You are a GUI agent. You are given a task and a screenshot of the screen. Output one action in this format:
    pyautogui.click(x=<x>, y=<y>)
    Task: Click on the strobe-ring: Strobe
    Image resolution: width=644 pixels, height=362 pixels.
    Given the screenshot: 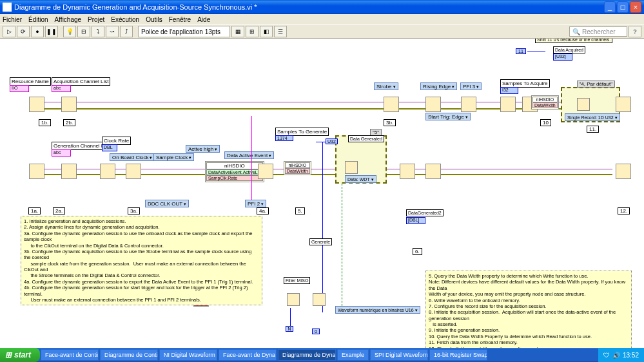 What is the action you would take?
    pyautogui.click(x=386, y=86)
    